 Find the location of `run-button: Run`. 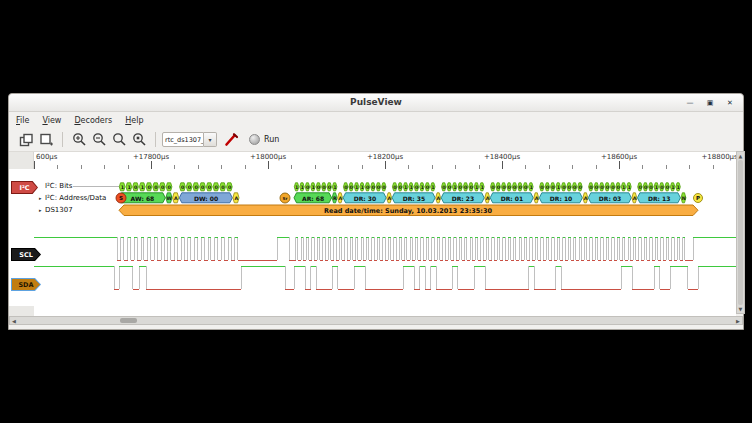

run-button: Run is located at coordinates (264, 140).